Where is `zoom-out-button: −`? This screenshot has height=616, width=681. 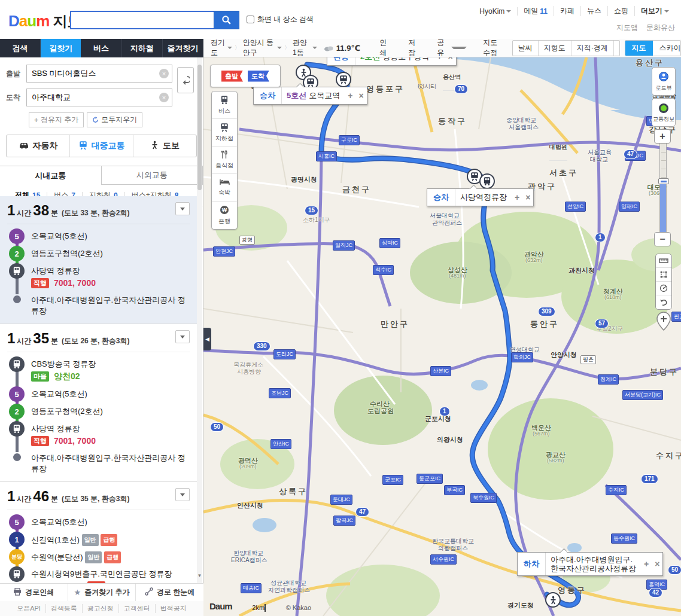
zoom-out-button: − is located at coordinates (662, 239).